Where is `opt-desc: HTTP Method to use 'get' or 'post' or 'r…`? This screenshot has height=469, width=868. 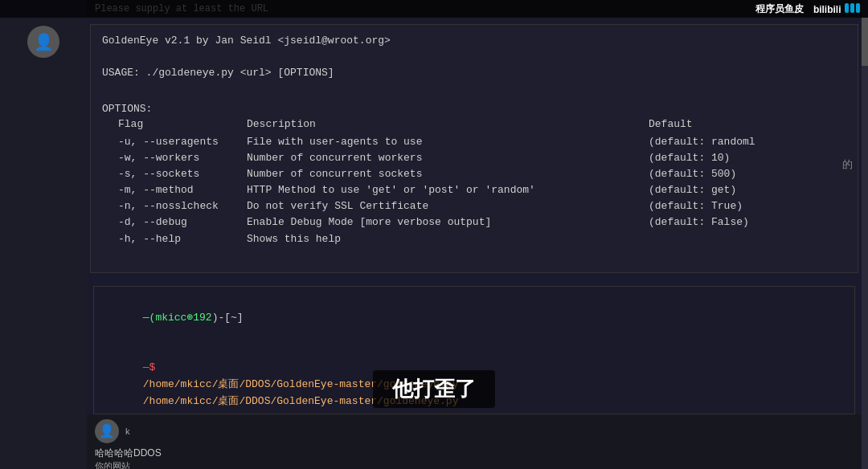 opt-desc: HTTP Method to use 'get' or 'post' or 'r… is located at coordinates (448, 190).